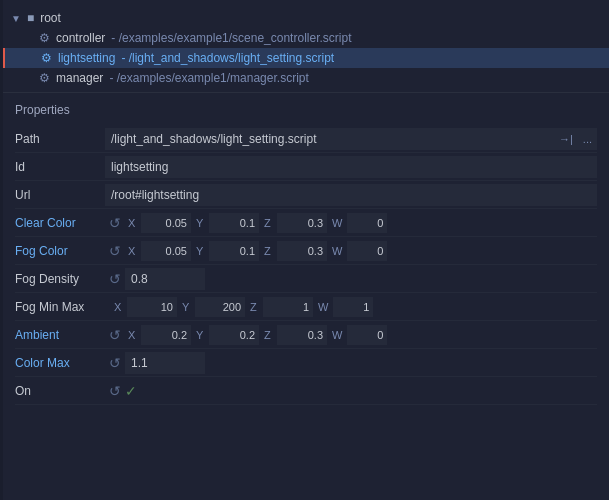 The image size is (609, 500). I want to click on tree-item-lightsetting: ⚙ lightsetting - /light_and_shadows/ligh…, so click(306, 58).